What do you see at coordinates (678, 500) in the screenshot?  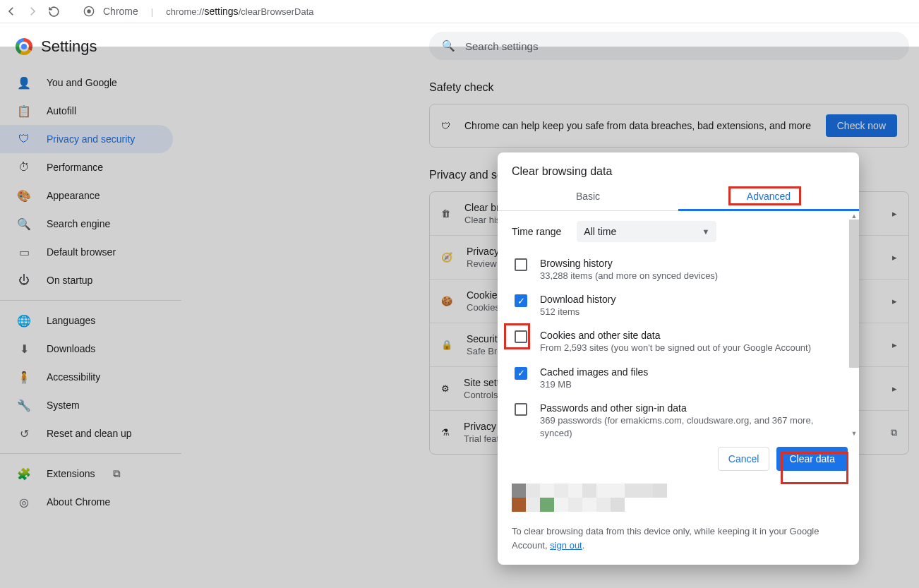 I see `account-avatar-blur` at bounding box center [678, 500].